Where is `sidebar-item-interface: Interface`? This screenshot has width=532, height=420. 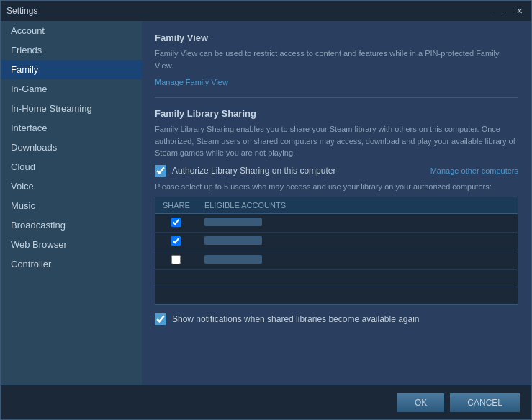
sidebar-item-interface: Interface is located at coordinates (71, 128).